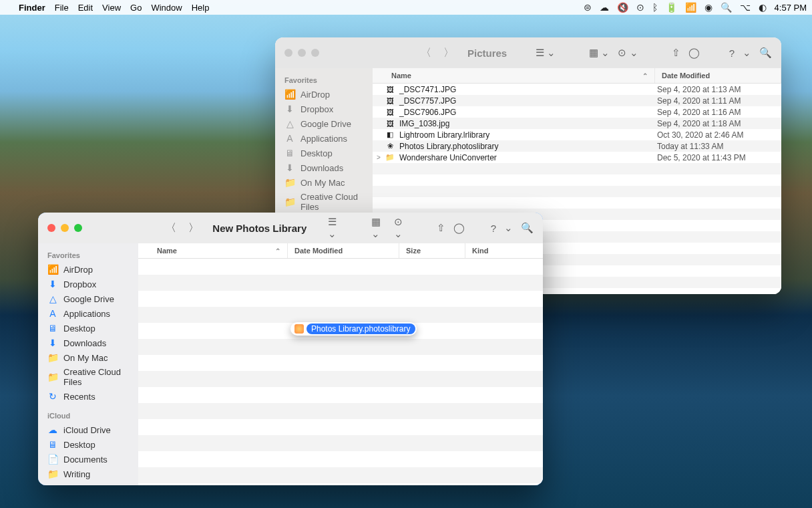 This screenshot has width=812, height=508. I want to click on siri-icon: ◐, so click(763, 7).